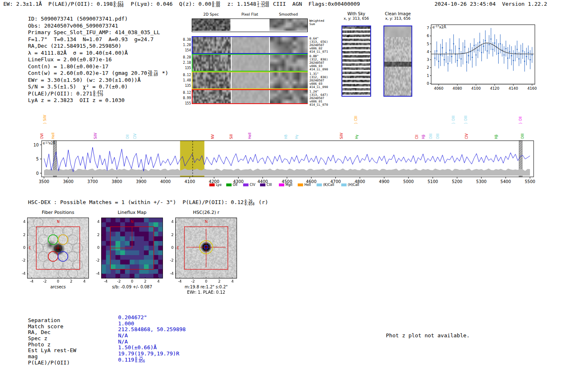 The height and width of the screenshot is (392, 576). Describe the element at coordinates (457, 182) in the screenshot. I see `svg-text: 5200` at that location.